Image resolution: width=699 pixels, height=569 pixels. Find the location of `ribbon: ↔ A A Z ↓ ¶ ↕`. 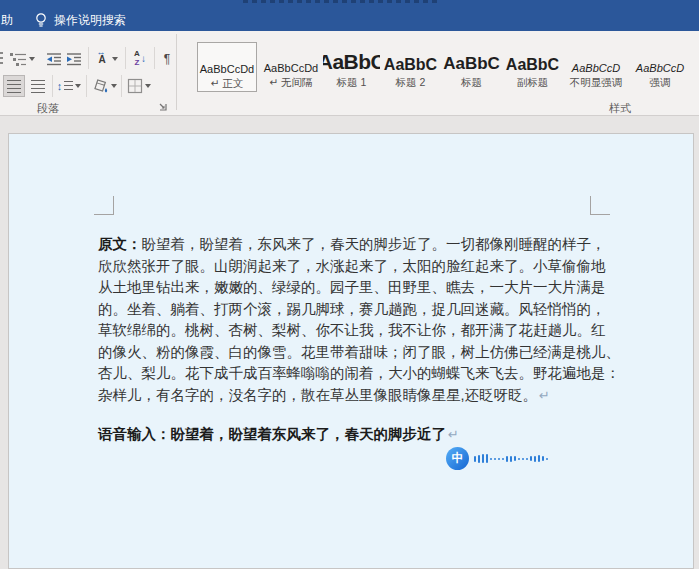

ribbon: ↔ A A Z ↓ ¶ ↕ is located at coordinates (350, 74).